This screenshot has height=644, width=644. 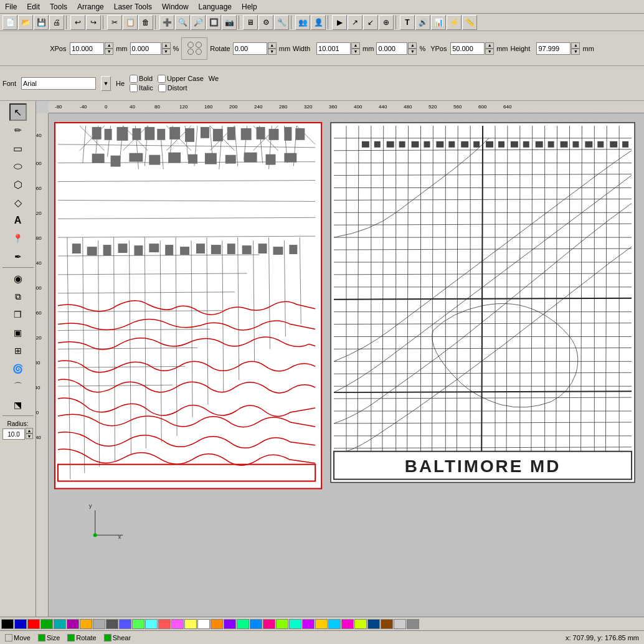 I want to click on distort-checkbox, so click(x=162, y=88).